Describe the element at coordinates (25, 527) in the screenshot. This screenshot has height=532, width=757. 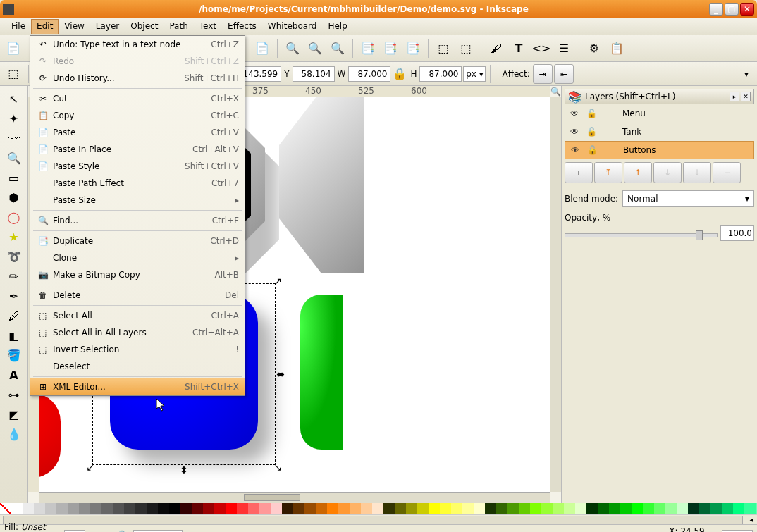
I see `fill-stroke-indicator: Fill: Unset Stroke: Unset` at that location.